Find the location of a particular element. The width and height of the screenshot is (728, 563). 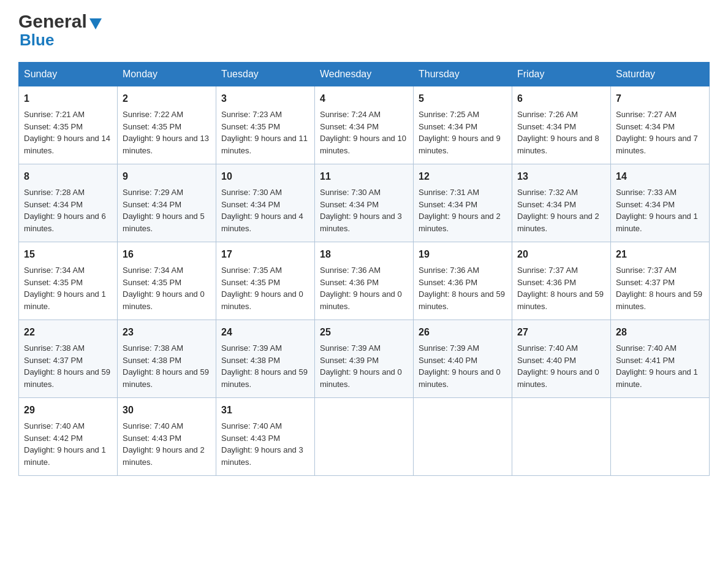

calendar-cell: 31Sunrise: 7:40 AMSunset: 4:43 PMDayligh… is located at coordinates (266, 437).